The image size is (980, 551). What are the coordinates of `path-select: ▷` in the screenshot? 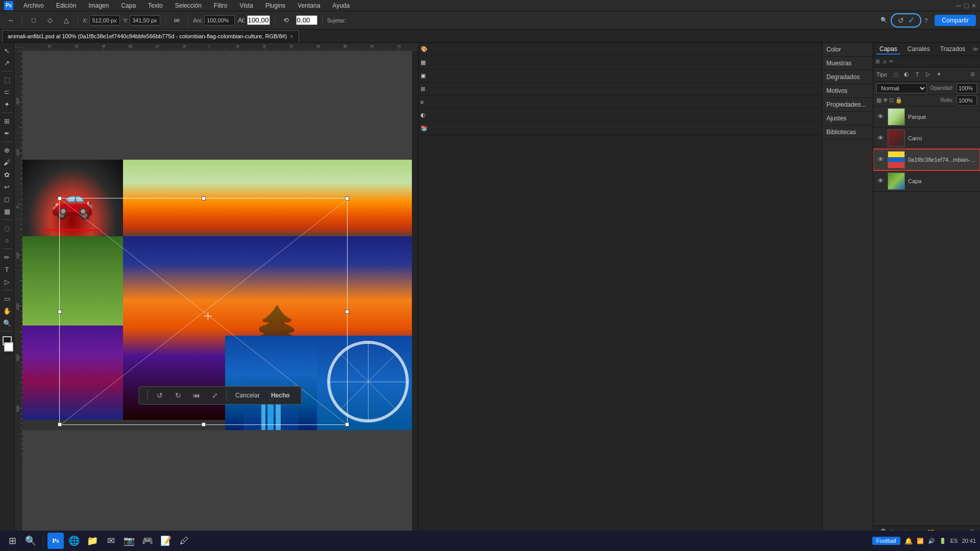 It's located at (7, 282).